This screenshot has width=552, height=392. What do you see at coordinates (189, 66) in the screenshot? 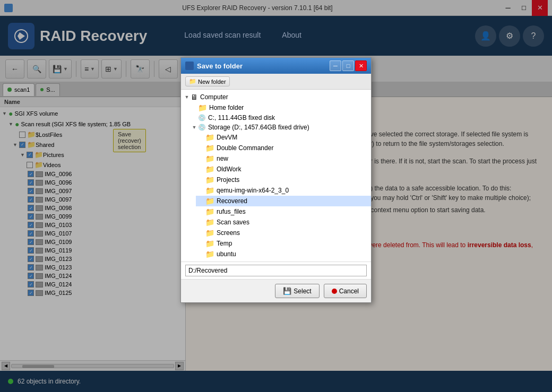
I see `dialog-app-icon` at bounding box center [189, 66].